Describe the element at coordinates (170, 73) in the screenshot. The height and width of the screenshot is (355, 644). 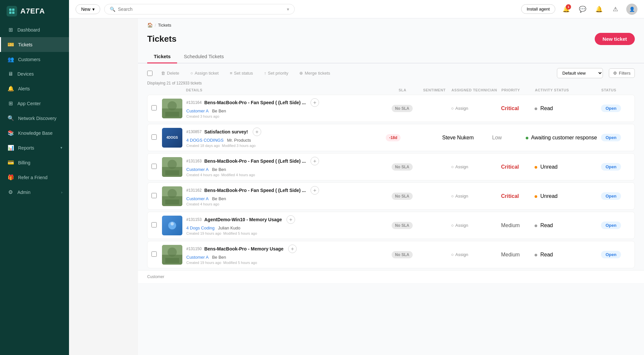
I see `delete-button: 🗑 Delete` at that location.